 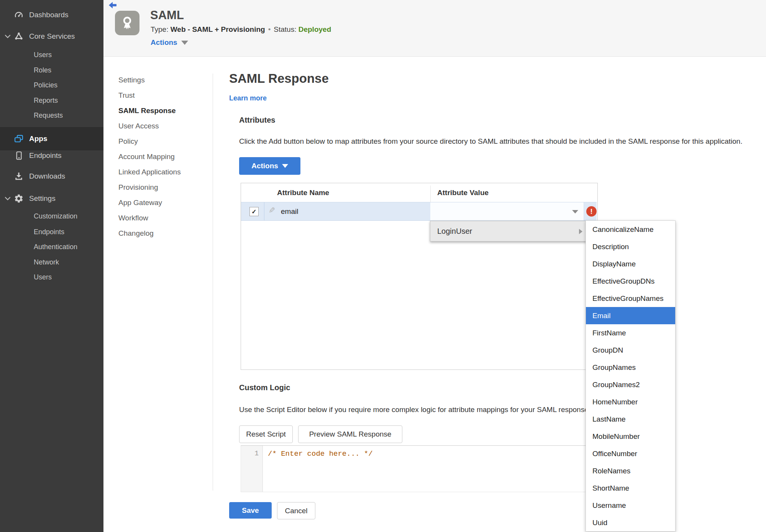 I want to click on attributes-heading: Attributes, so click(x=257, y=120).